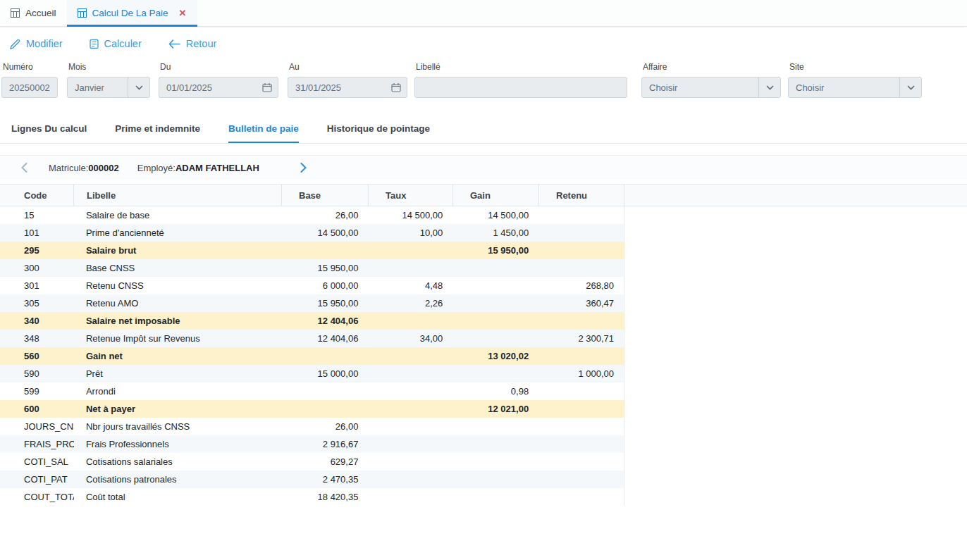  What do you see at coordinates (411, 195) in the screenshot?
I see `column-header-taux: Taux` at bounding box center [411, 195].